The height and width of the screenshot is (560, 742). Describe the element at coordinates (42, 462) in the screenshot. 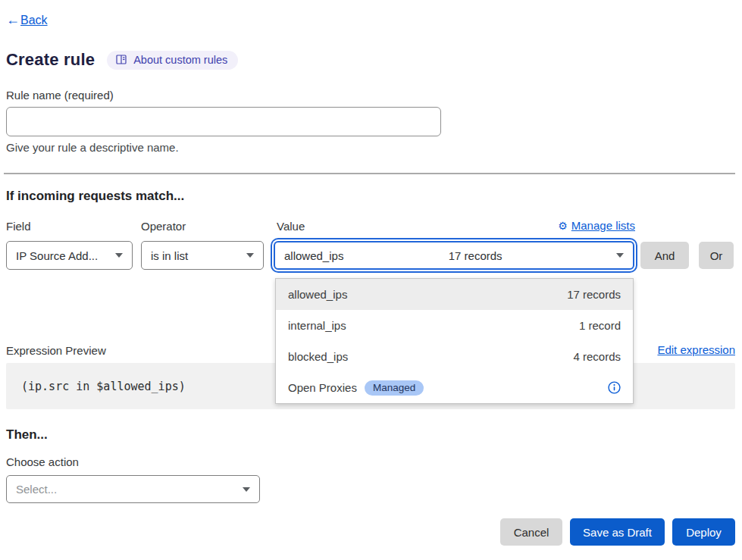

I see `choose-action-label: Choose action` at that location.